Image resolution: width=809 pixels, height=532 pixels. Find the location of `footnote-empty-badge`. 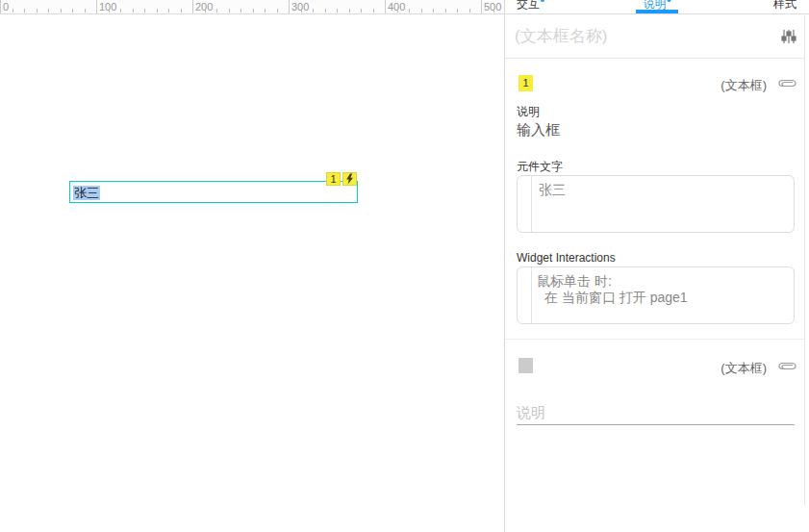

footnote-empty-badge is located at coordinates (525, 366).